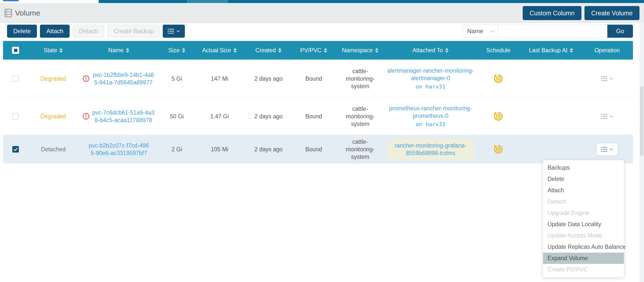 Image resolution: width=644 pixels, height=282 pixels. Describe the element at coordinates (427, 50) in the screenshot. I see `column-label: Attached To` at that location.